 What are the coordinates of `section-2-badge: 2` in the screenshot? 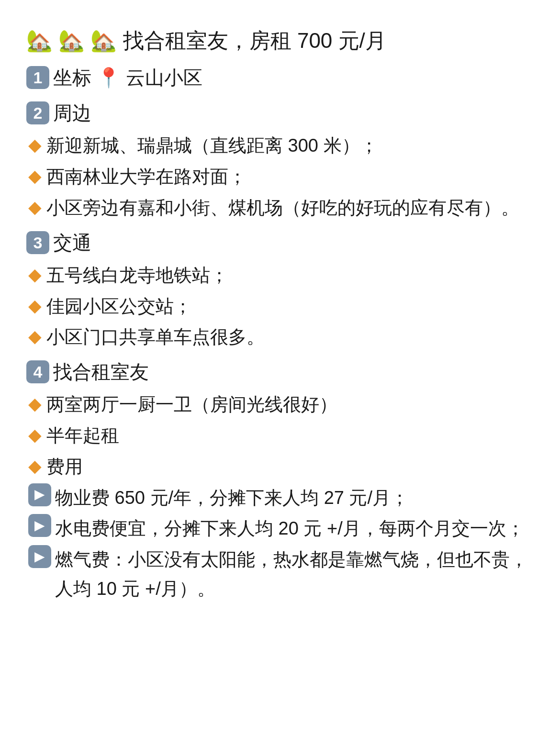 It's located at (38, 113).